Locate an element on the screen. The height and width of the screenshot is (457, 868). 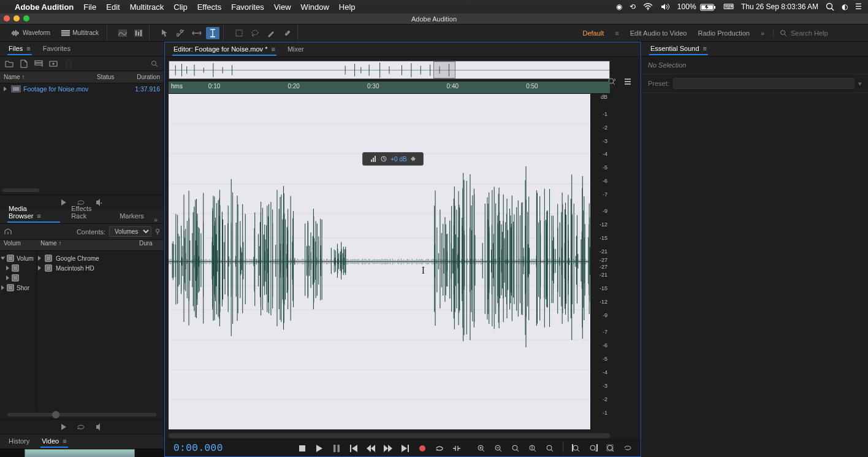
stop-button is located at coordinates (302, 448).